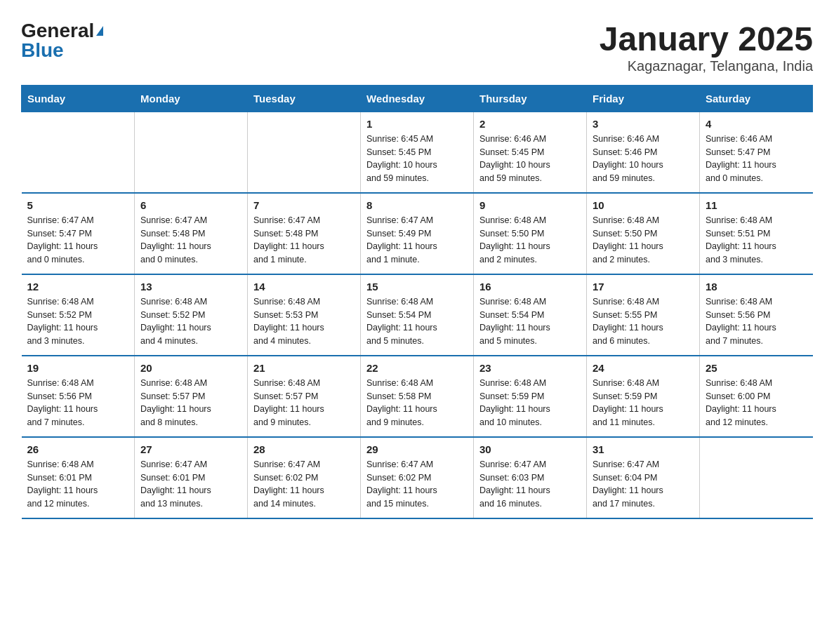 The height and width of the screenshot is (644, 834). I want to click on day-number: 5, so click(79, 205).